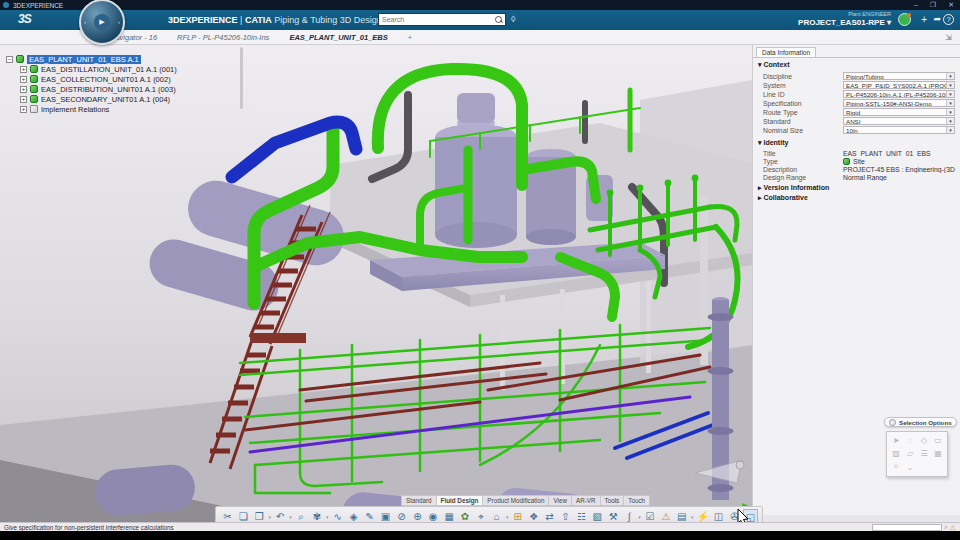 This screenshot has height=540, width=960. Describe the element at coordinates (630, 516) in the screenshot. I see `spline-icon: ∫` at that location.